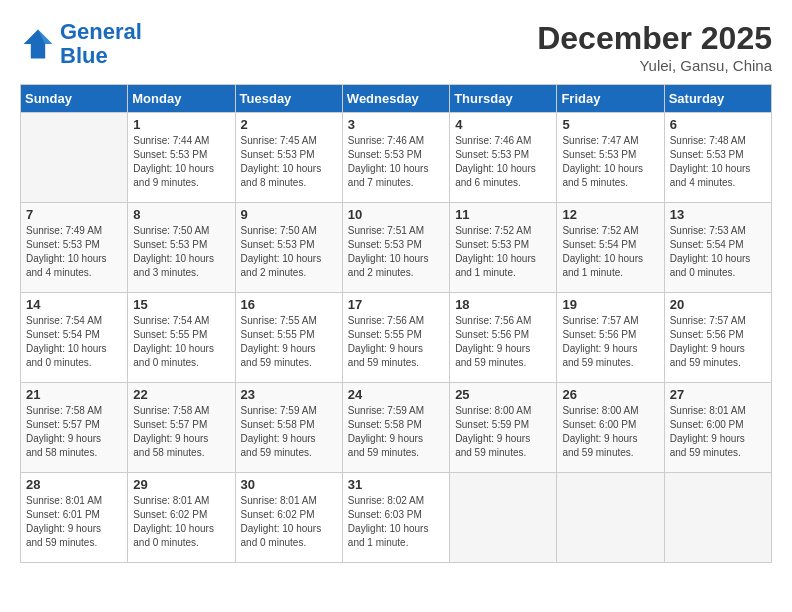 The height and width of the screenshot is (612, 792). I want to click on calendar-cell: 18Sunrise: 7:56 AM Sunset: 5:56 PM Dayli…, so click(504, 338).